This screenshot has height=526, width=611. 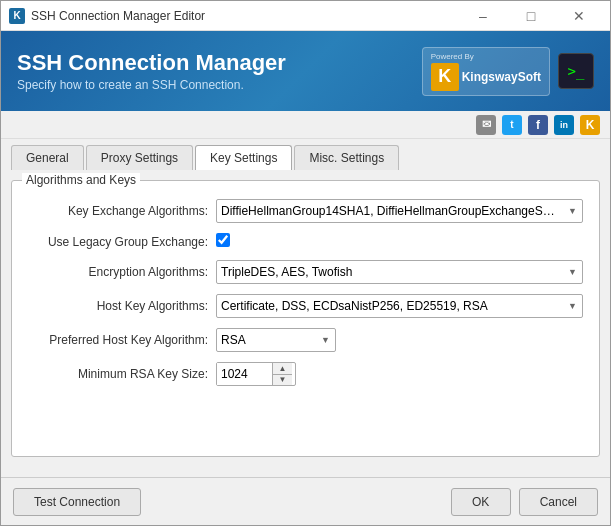 I want to click on window-title: SSH Connection Manager Editor, so click(x=246, y=16).